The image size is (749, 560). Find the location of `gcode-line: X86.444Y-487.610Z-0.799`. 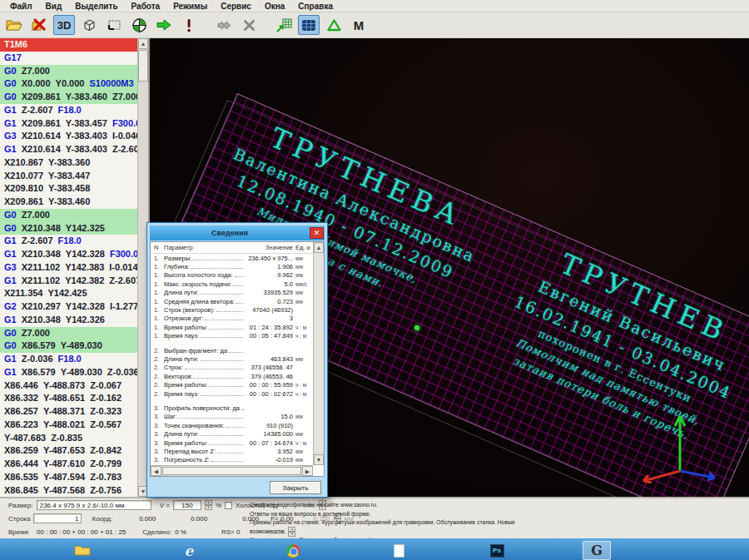

gcode-line: X86.444Y-487.610Z-0.799 is located at coordinates (68, 464).